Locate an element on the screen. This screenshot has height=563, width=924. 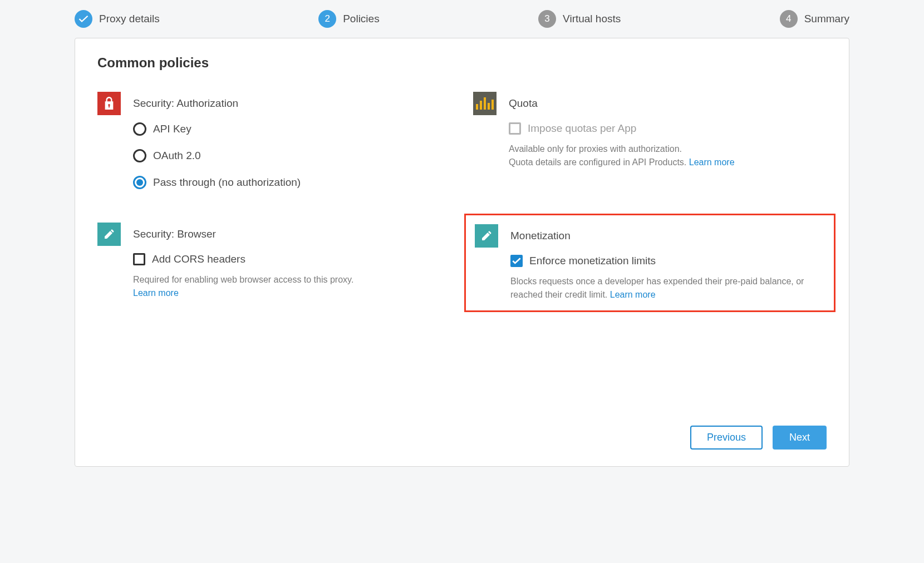
step-virtual-hosts: 3 Virtual hosts is located at coordinates (579, 19).